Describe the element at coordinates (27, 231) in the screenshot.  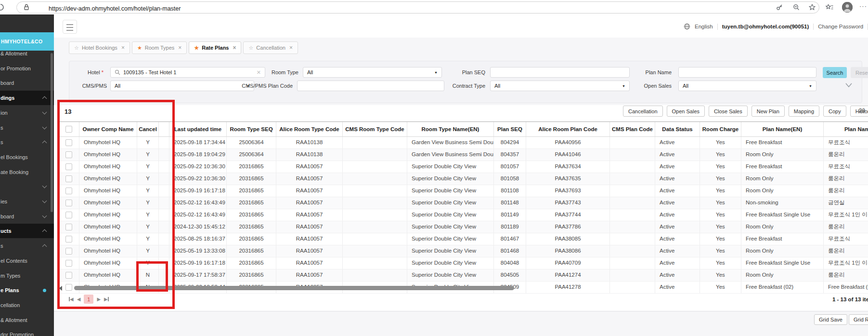
I see `sidebar-item-ucts: ucts` at that location.